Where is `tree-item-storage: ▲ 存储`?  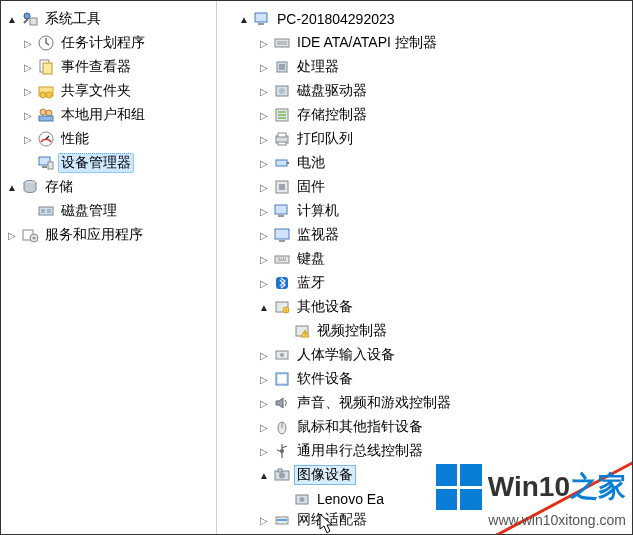 tree-item-storage: ▲ 存储 is located at coordinates (108, 187).